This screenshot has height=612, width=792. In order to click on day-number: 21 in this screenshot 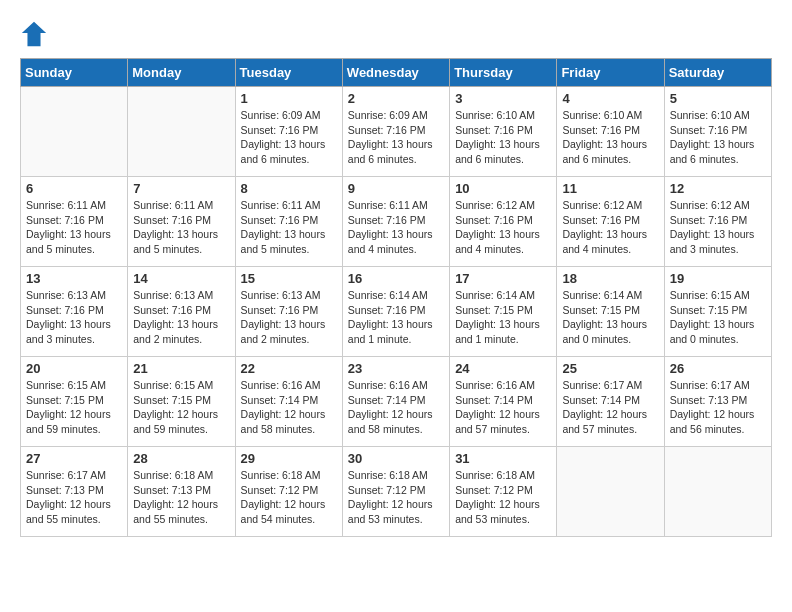, I will do `click(181, 368)`.